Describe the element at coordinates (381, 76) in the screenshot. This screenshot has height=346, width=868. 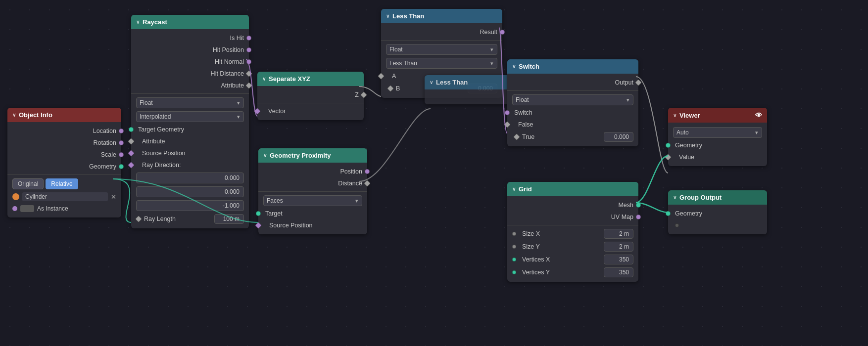
I see `lt-a-socket` at that location.